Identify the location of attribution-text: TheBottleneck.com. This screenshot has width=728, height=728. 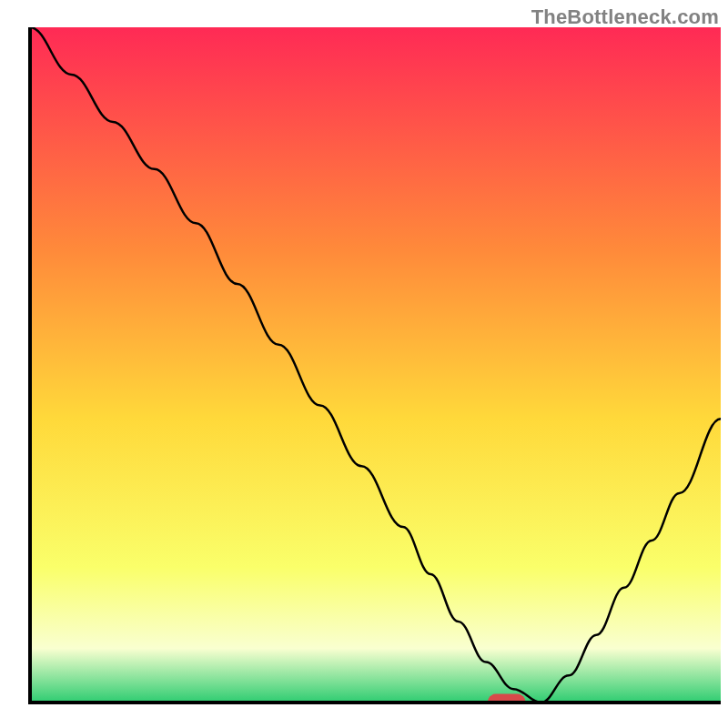
(625, 17).